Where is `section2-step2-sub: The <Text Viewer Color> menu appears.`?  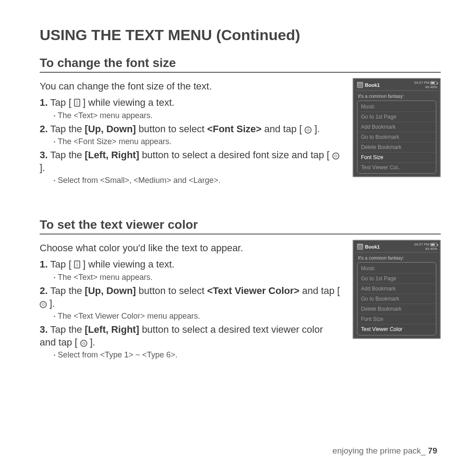 section2-step2-sub: The <Text Viewer Color> menu appears. is located at coordinates (197, 316).